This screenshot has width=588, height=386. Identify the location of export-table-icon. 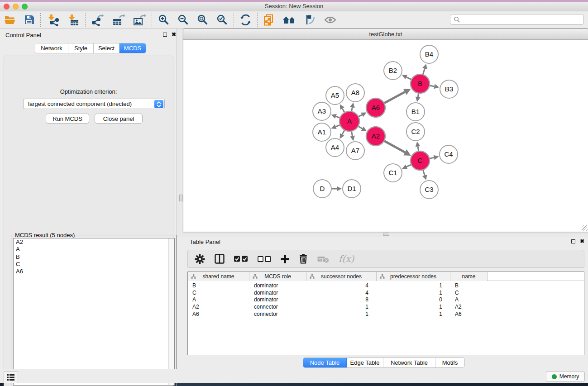
(119, 20).